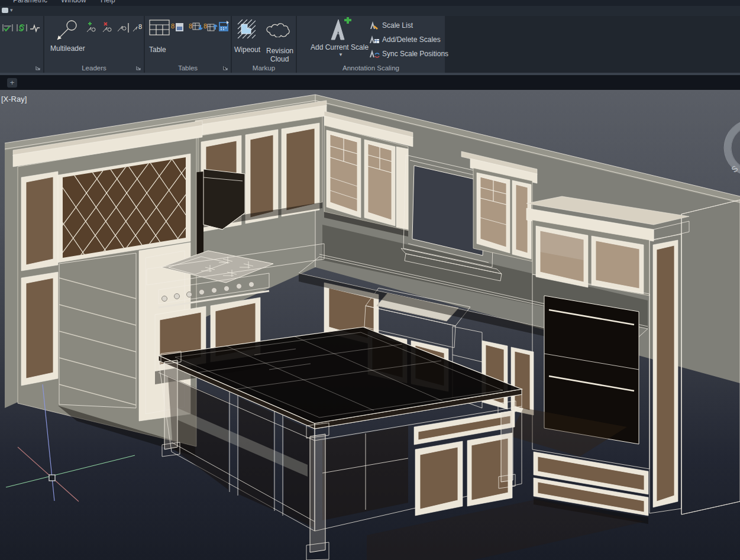 This screenshot has width=740, height=560. I want to click on quick-access-icon, so click(5, 11).